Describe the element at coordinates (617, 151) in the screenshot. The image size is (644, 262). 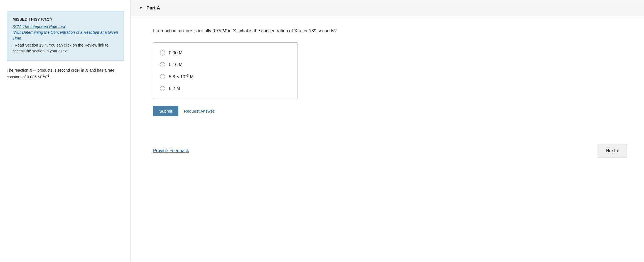
I see `next-chevron-icon: ›` at that location.